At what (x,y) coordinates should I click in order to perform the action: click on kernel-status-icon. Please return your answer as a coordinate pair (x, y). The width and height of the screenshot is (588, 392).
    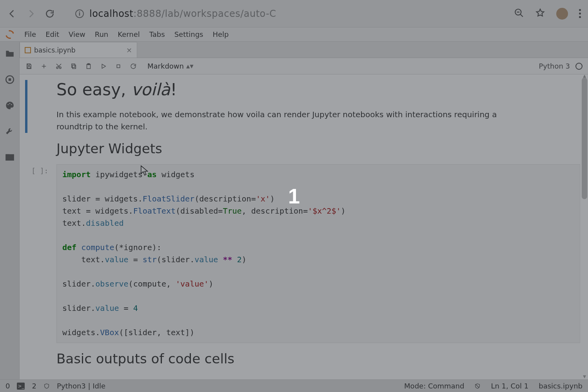
    Looking at the image, I should click on (579, 66).